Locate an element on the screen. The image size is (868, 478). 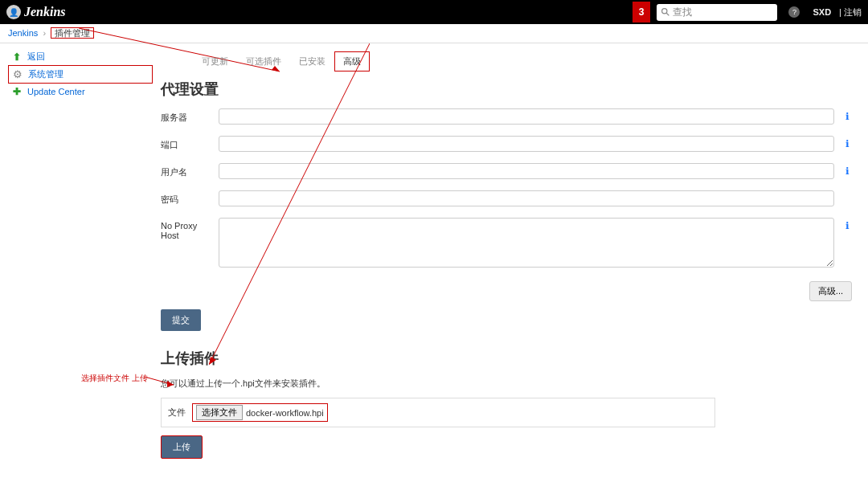
advanced-button: 高级... is located at coordinates (831, 291).